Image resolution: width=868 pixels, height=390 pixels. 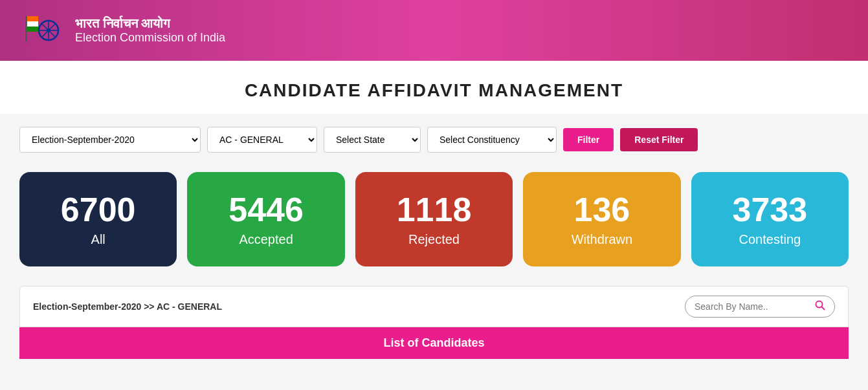 What do you see at coordinates (265, 219) in the screenshot?
I see `stat-card-accepted: 5446 Accepted` at bounding box center [265, 219].